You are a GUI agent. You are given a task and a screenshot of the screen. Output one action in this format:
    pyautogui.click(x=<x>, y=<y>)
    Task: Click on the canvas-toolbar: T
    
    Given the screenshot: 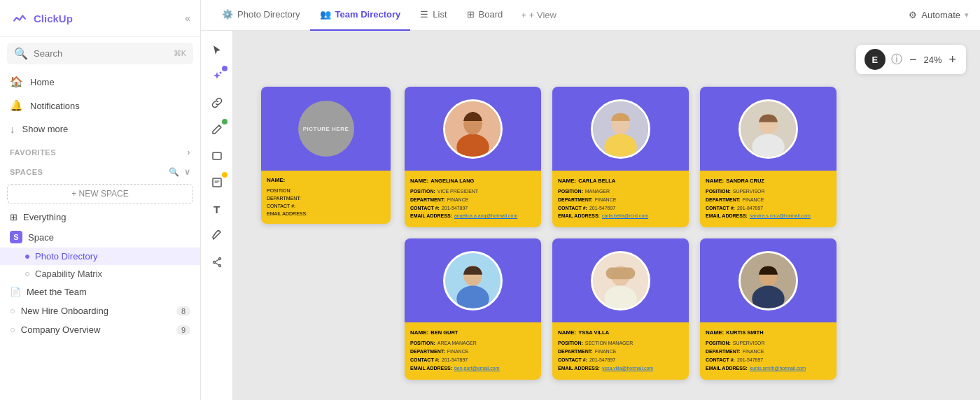 What is the action you would take?
    pyautogui.click(x=217, y=215)
    